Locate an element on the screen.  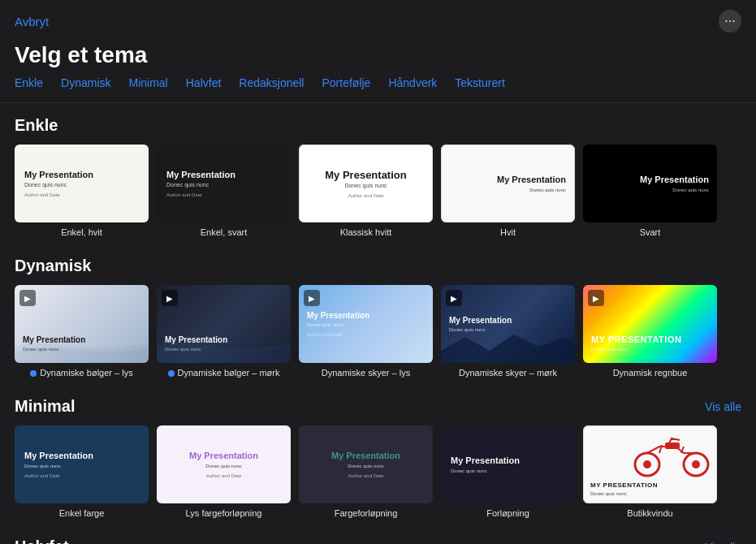
category-portefolje: Portefølje is located at coordinates (346, 83).